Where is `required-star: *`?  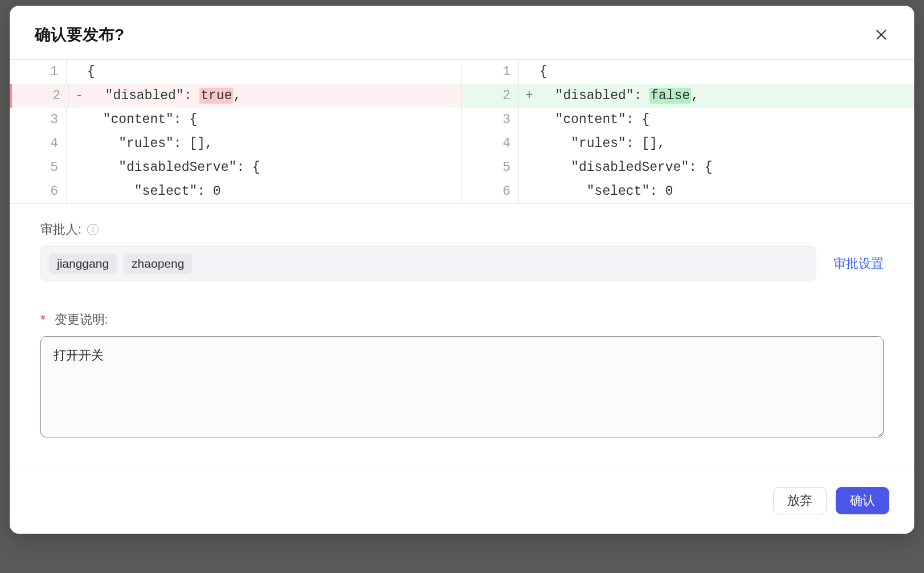
required-star: * is located at coordinates (43, 320).